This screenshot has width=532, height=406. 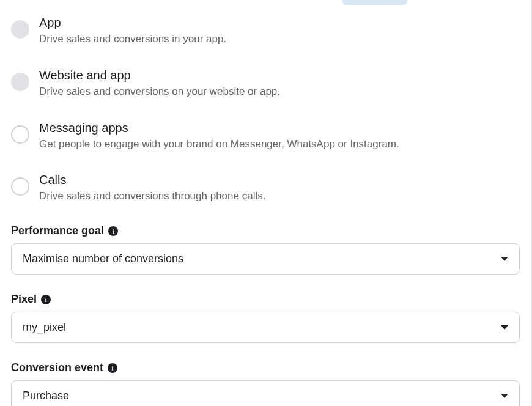 I want to click on option-title: Messaging apps, so click(x=279, y=128).